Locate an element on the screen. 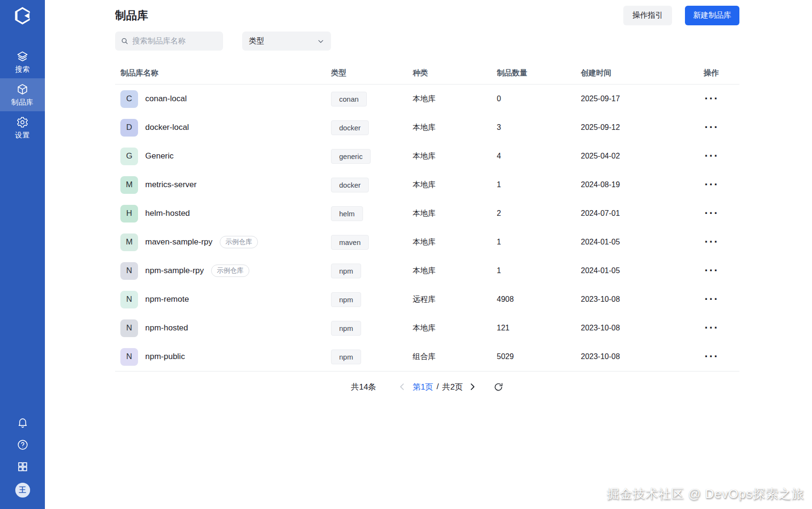 The image size is (812, 509). table-row: M maven-sample-rpy 示例仓库 maven 本地库 1 2024… is located at coordinates (427, 242).